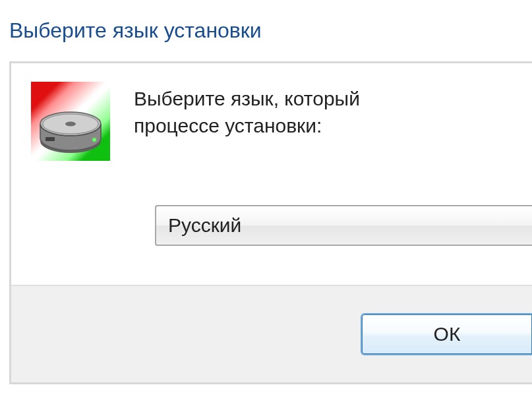 Image resolution: width=532 pixels, height=412 pixels. Describe the element at coordinates (228, 125) in the screenshot. I see `prompt-line-2: процессе установки:` at that location.